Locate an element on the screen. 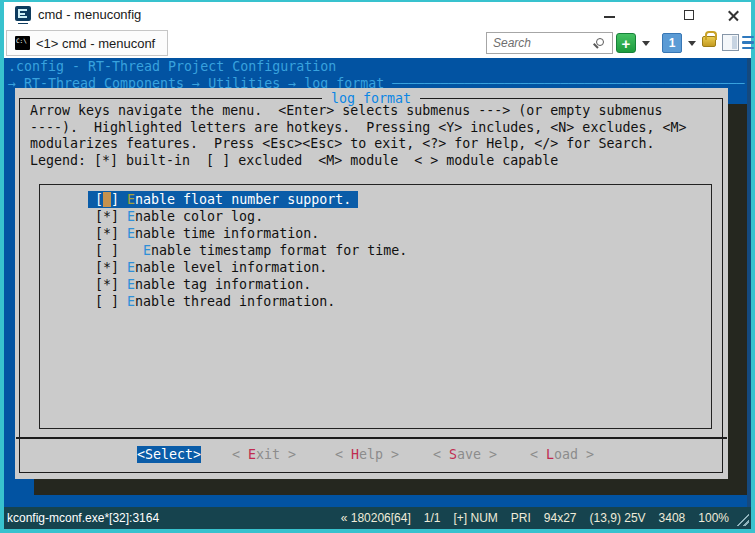 This screenshot has height=533, width=755. terminal-right-strip is located at coordinates (749, 282).